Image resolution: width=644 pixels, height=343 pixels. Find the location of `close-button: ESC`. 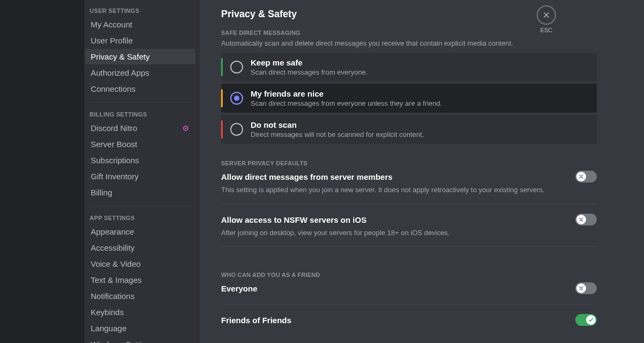

close-button: ESC is located at coordinates (546, 19).